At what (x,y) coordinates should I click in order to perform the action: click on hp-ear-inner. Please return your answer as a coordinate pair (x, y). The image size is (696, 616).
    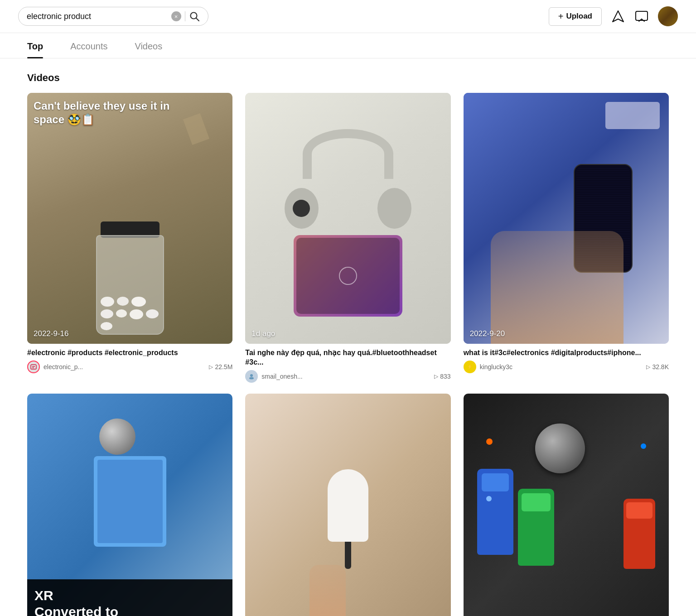
    Looking at the image, I should click on (301, 208).